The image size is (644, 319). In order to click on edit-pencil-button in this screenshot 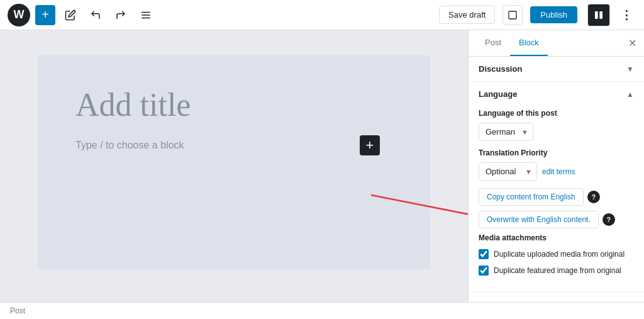, I will do `click(70, 15)`.